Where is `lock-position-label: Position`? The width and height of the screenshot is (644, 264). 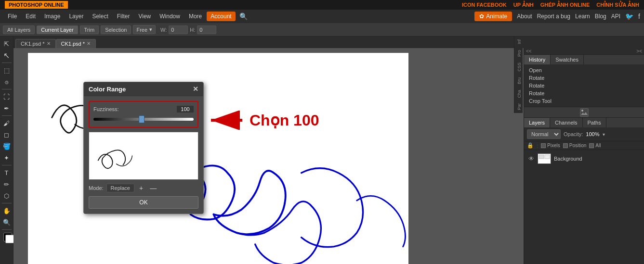
lock-position-label: Position is located at coordinates (578, 145).